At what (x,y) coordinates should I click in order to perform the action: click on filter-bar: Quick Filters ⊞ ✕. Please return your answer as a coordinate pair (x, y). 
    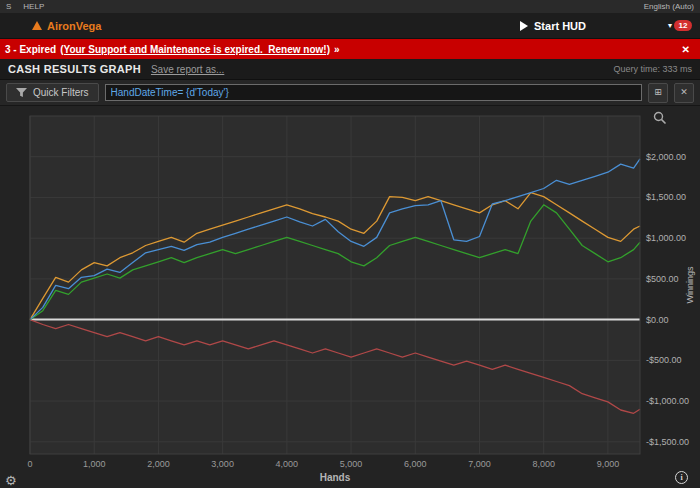
    Looking at the image, I should click on (350, 93).